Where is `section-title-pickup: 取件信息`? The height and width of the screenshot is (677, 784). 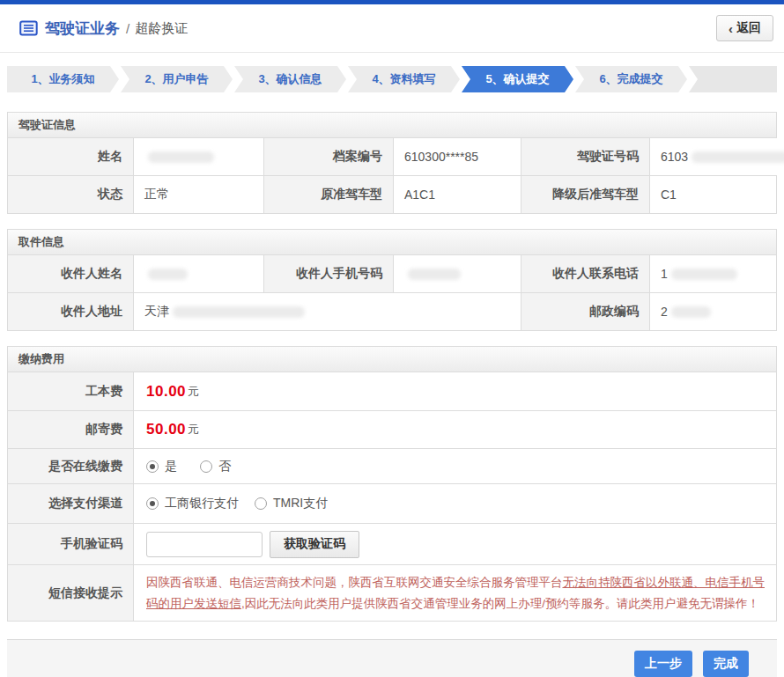 section-title-pickup: 取件信息 is located at coordinates (392, 243).